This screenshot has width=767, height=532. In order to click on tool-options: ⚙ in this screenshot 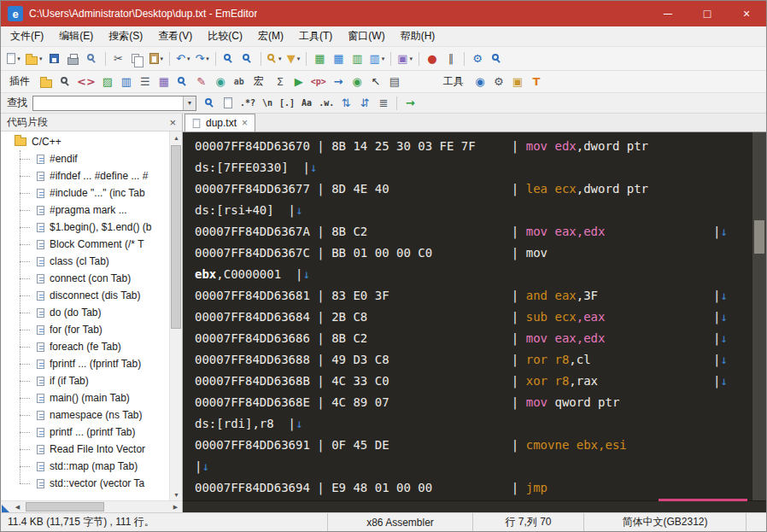, I will do `click(499, 82)`.